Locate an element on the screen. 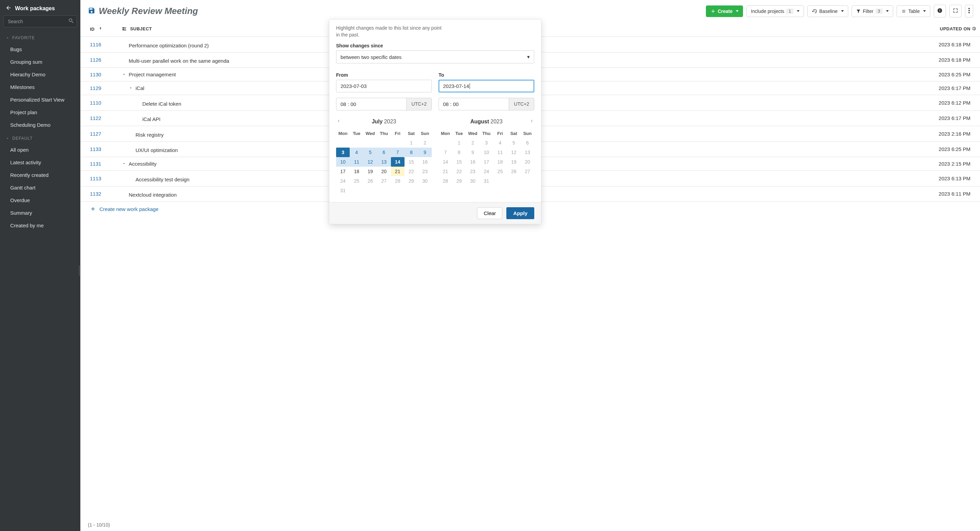 Image resolution: width=980 pixels, height=531 pixels. sidebar-item: Grouping sum is located at coordinates (40, 62).